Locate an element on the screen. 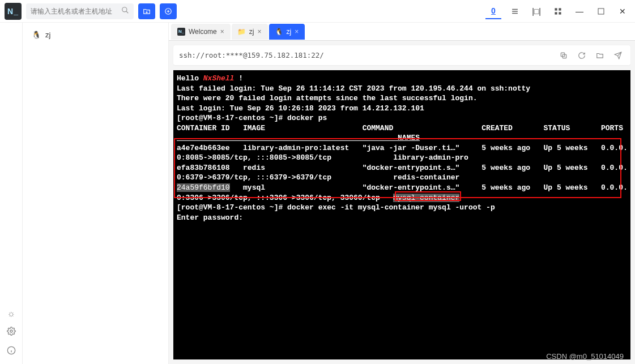  tabs: N_ Welcome × 📁 zj × 🐧 zj × is located at coordinates (402, 32).